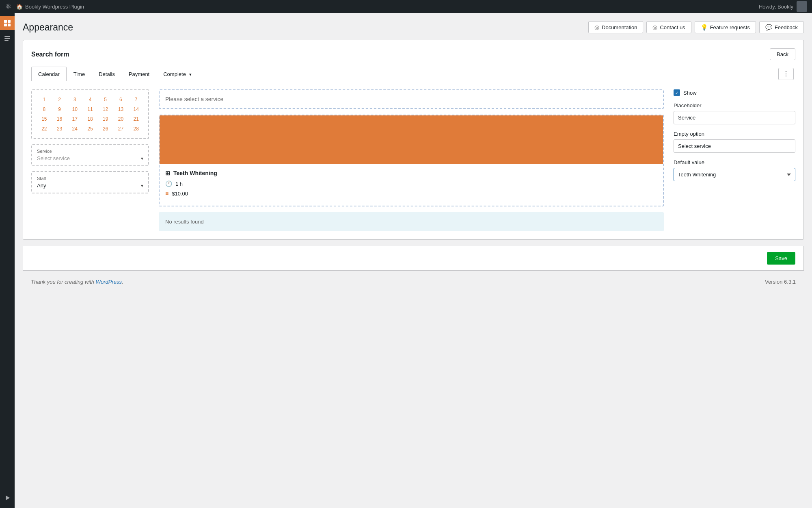  I want to click on save-area: Save, so click(413, 258).